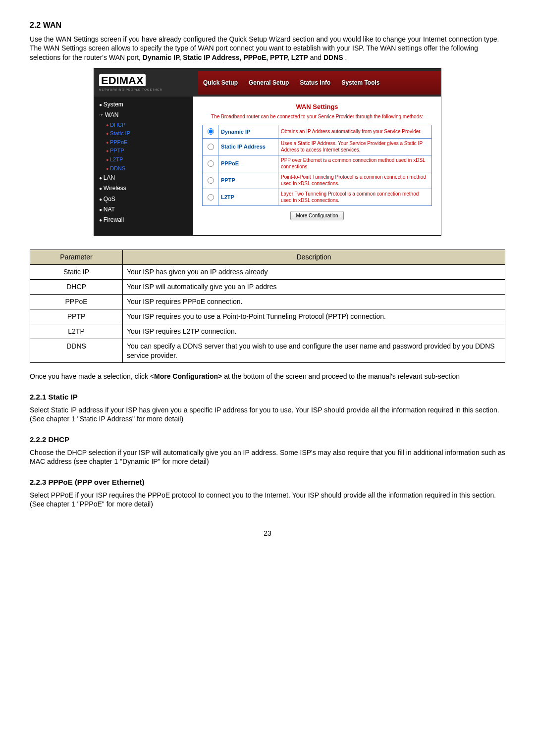  I want to click on router-logo: EDIMAX NETWORKING PEOPLE TOGETHER, so click(146, 83).